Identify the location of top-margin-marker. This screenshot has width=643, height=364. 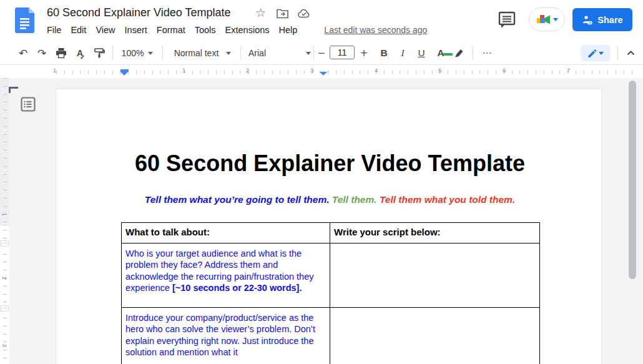
(14, 90).